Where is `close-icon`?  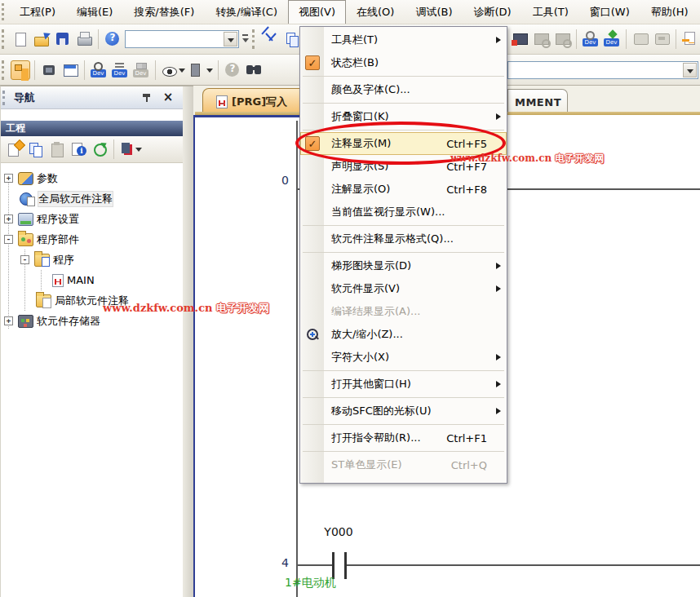 close-icon is located at coordinates (168, 98).